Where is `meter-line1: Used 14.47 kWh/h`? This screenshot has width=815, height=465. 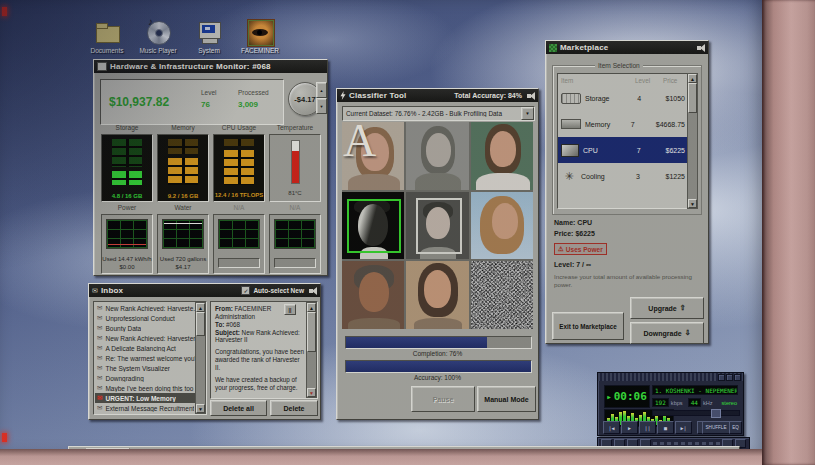
meter-line1: Used 14.47 kWh/h is located at coordinates (127, 259).